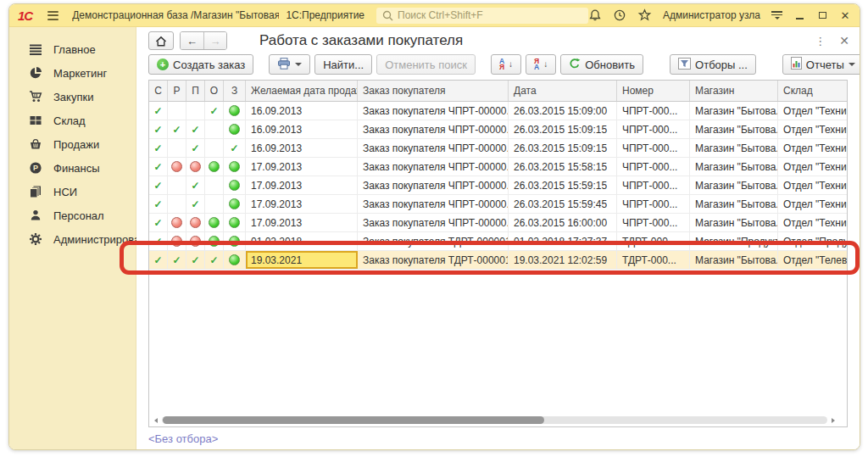 This screenshot has width=868, height=457. Describe the element at coordinates (75, 49) in the screenshot. I see `sidebar-item-label: Главное` at that location.